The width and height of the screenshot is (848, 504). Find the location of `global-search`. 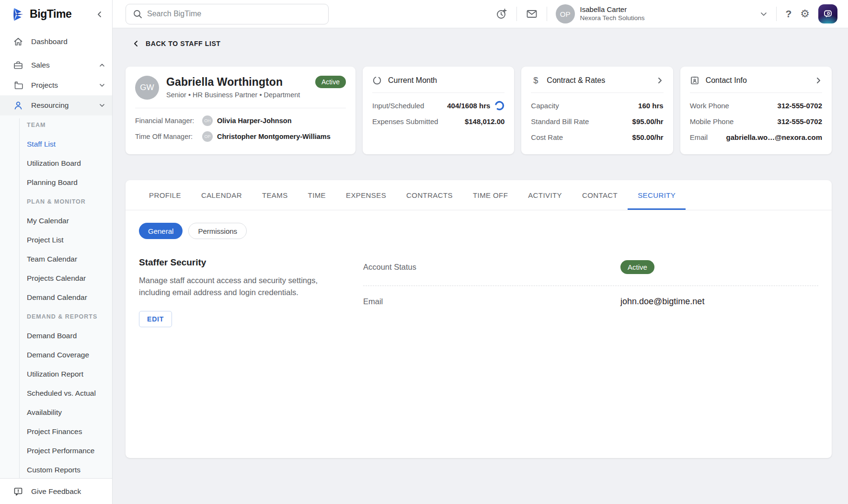

global-search is located at coordinates (227, 14).